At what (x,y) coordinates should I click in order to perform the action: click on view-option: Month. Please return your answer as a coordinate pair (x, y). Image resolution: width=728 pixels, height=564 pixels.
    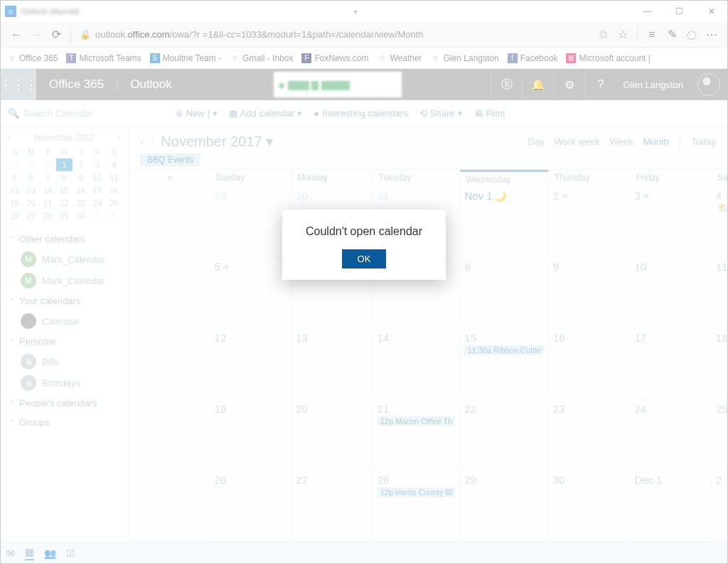
    Looking at the image, I should click on (656, 142).